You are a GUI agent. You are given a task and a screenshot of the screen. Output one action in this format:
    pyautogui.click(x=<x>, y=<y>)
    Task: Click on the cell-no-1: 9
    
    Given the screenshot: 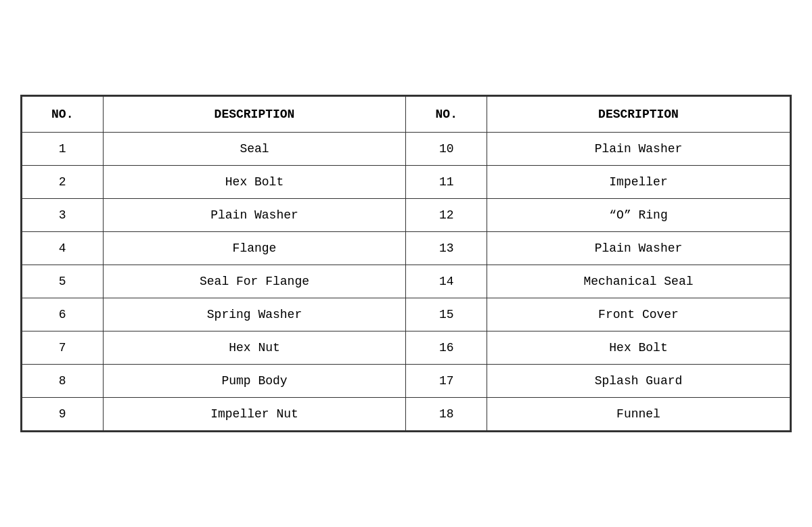 What is the action you would take?
    pyautogui.click(x=63, y=414)
    